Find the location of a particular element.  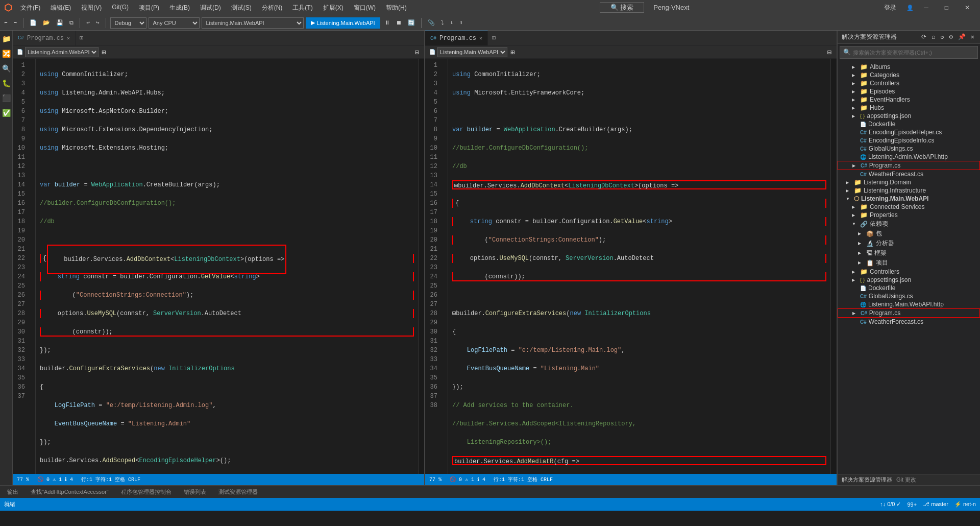

package-manager-tab: 程序包管理器控制台 is located at coordinates (146, 492).